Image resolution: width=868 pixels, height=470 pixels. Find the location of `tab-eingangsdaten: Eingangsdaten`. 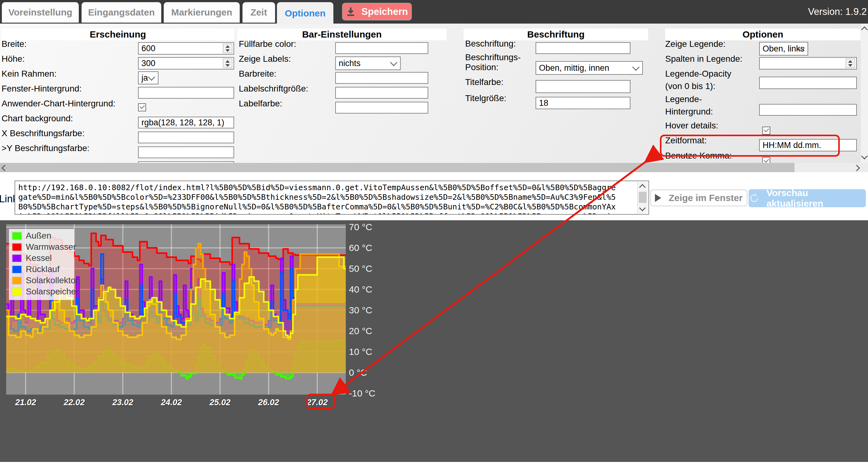

tab-eingangsdaten: Eingangsdaten is located at coordinates (121, 12).